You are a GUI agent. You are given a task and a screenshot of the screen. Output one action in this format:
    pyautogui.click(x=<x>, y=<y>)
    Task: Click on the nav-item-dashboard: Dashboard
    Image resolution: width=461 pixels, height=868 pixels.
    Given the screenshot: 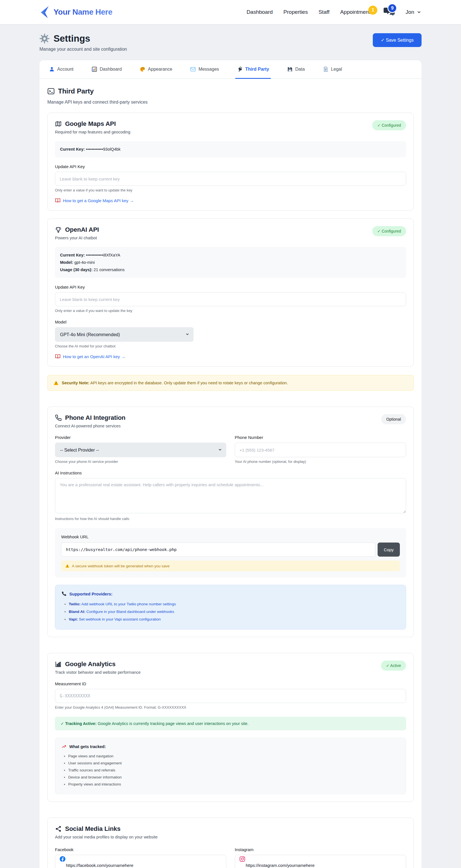 What is the action you would take?
    pyautogui.click(x=260, y=12)
    